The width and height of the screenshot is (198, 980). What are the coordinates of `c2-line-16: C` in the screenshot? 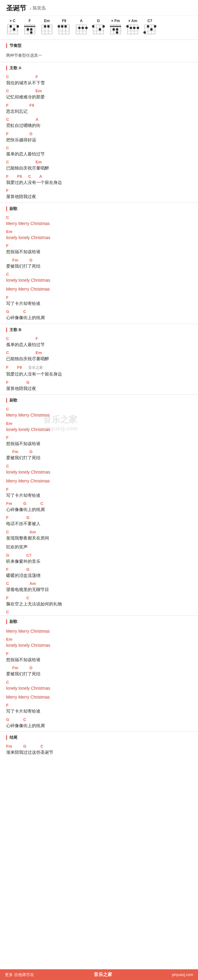 It's located at (99, 612).